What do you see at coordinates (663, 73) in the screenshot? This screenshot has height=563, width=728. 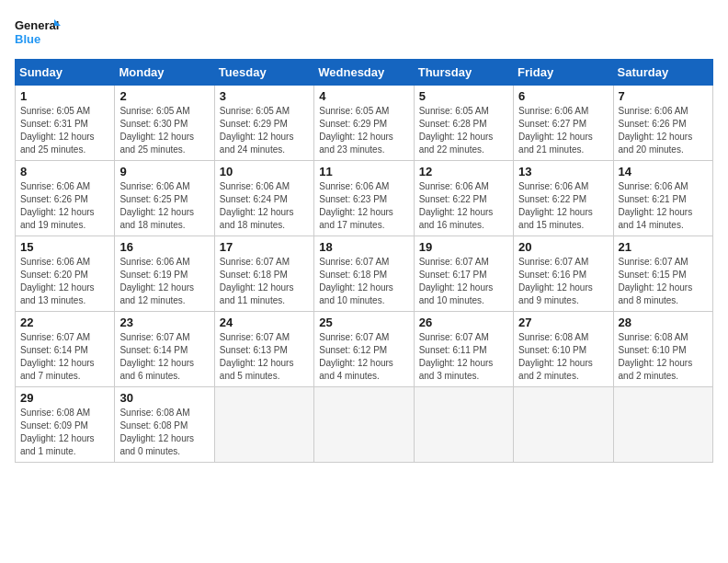 I see `calendar-header-saturday: Saturday` at bounding box center [663, 73].